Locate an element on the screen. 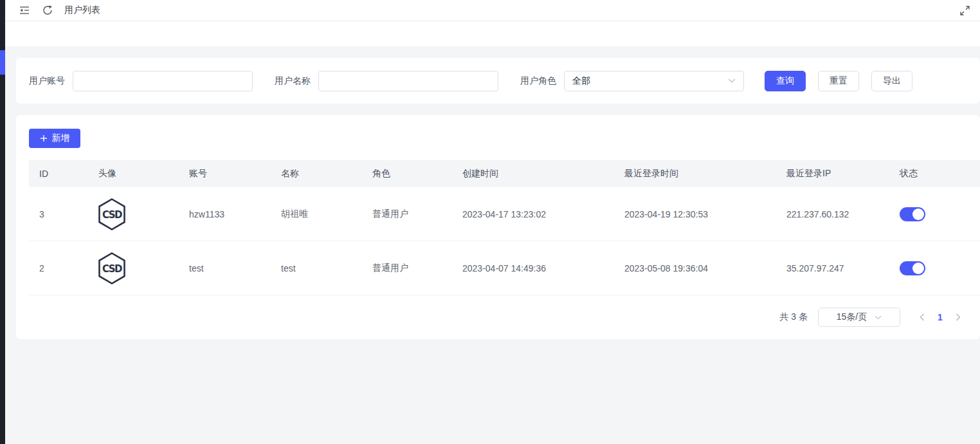 The height and width of the screenshot is (444, 980). topbar: 用户列表 is located at coordinates (493, 10).